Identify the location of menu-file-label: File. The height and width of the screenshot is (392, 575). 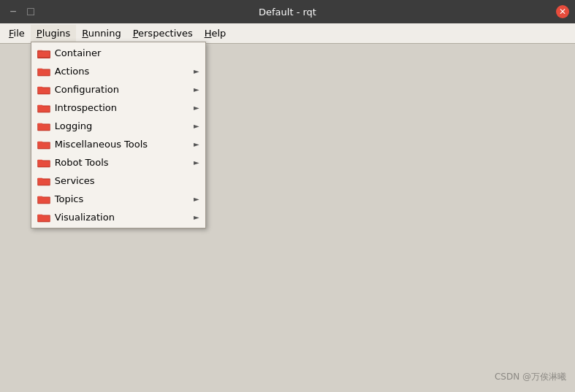
(17, 34).